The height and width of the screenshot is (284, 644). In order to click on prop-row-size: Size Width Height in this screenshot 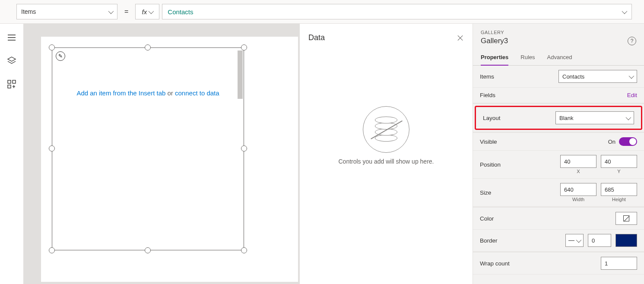, I will do `click(558, 193)`.